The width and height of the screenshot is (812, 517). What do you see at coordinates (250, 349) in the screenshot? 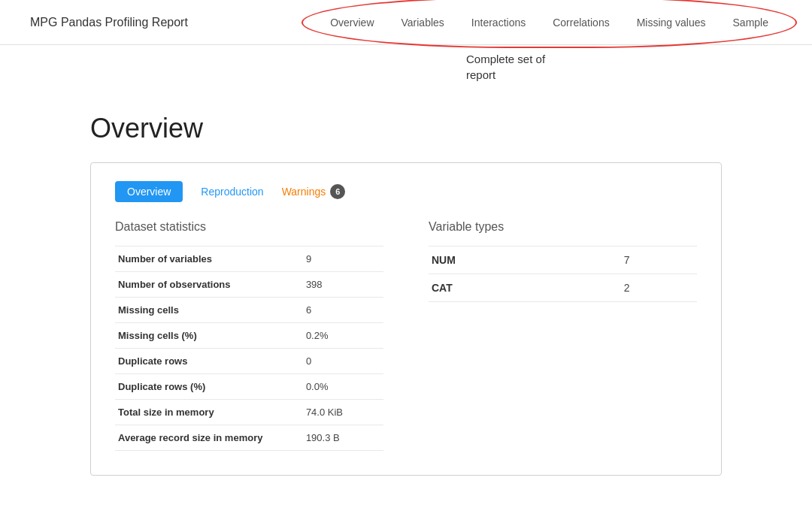
I see `dataset-statistics-table: Number of variables 9 Number of observat…` at bounding box center [250, 349].